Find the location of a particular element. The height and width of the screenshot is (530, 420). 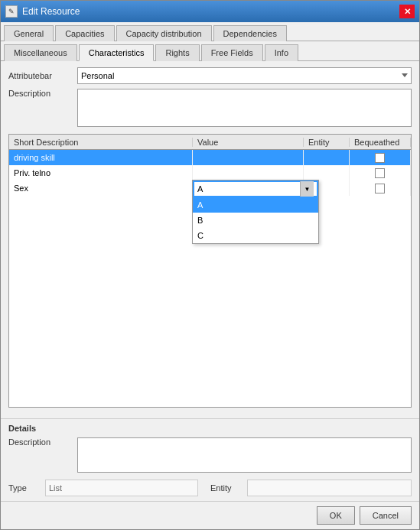

col-value: Value is located at coordinates (248, 142).